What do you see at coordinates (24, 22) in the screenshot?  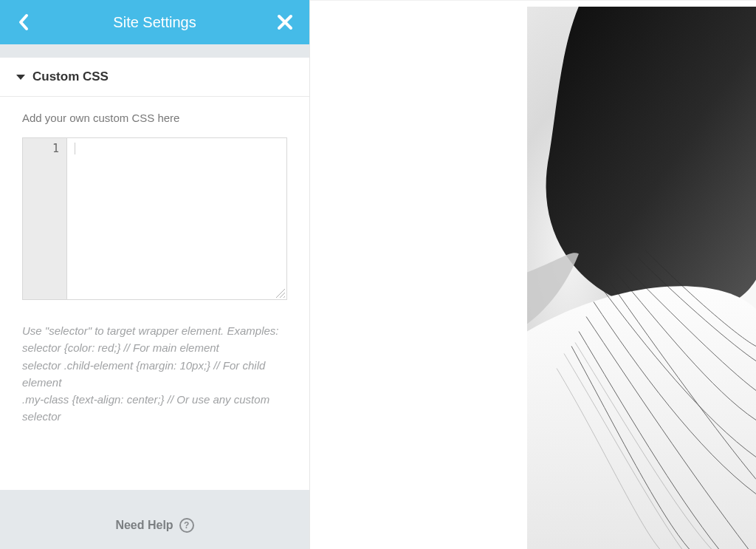 I see `chevron-left-icon` at bounding box center [24, 22].